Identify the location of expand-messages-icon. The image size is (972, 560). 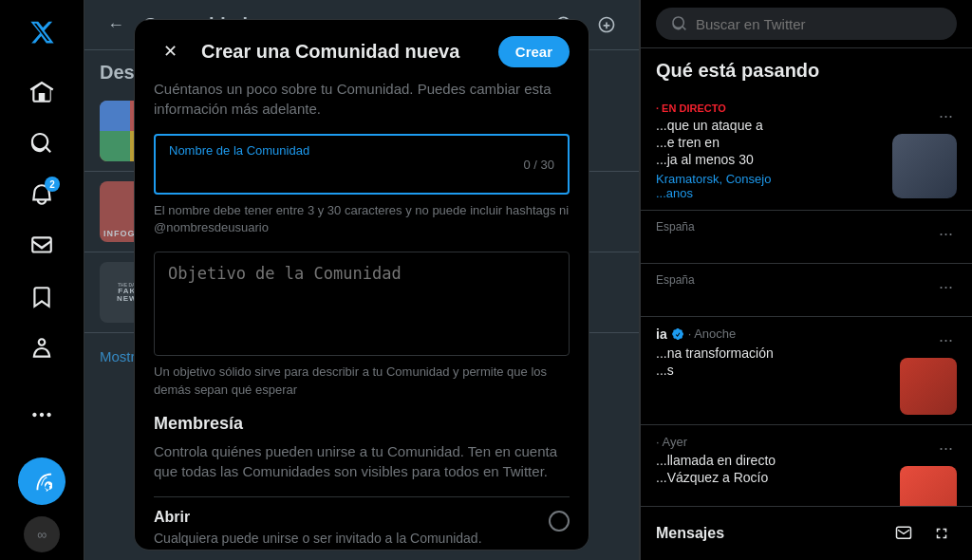
(942, 533).